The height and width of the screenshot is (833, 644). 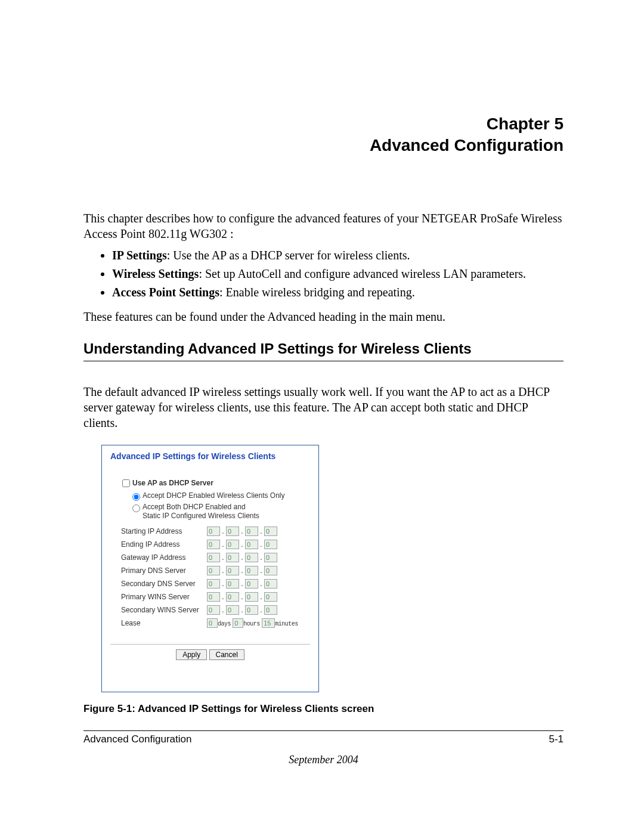 What do you see at coordinates (323, 739) in the screenshot?
I see `page-footer: Advanced Configuration 5-1` at bounding box center [323, 739].